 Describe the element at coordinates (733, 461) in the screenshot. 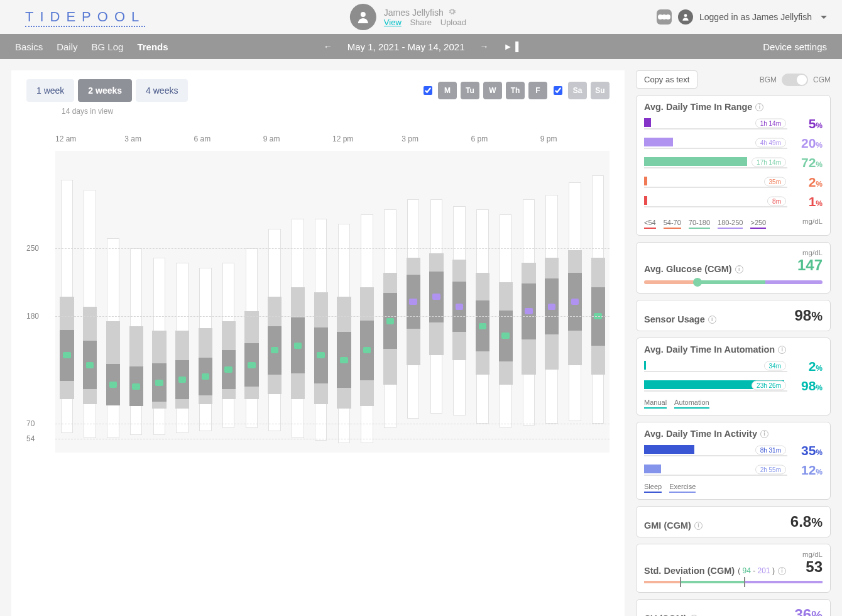

I see `card-activity: Avg. Daily Time In Activityi 8h 31m35%2h…` at that location.